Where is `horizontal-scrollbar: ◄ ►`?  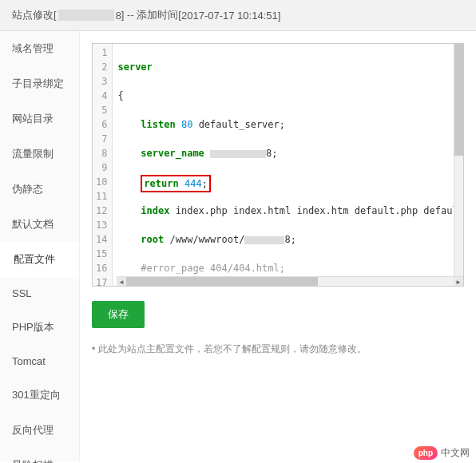 horizontal-scrollbar: ◄ ► is located at coordinates (290, 281).